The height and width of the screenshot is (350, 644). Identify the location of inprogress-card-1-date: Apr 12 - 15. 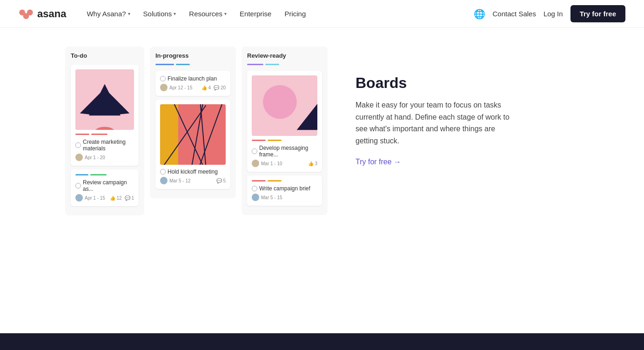
(176, 88).